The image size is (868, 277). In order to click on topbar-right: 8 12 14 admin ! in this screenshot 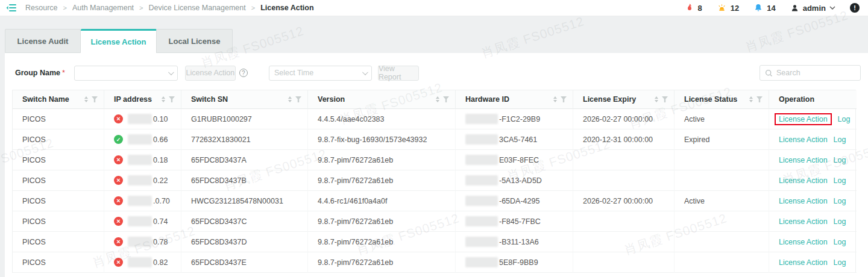, I will do `click(772, 8)`.